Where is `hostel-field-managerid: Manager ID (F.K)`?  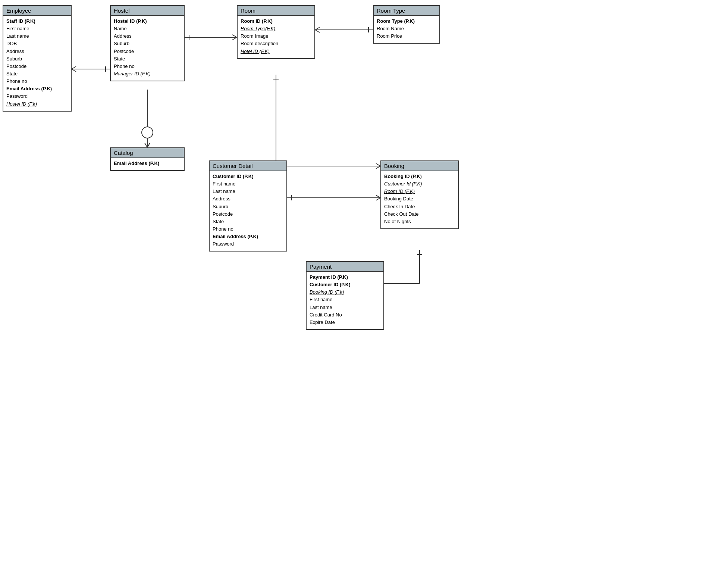
hostel-field-managerid: Manager ID (F.K) is located at coordinates (147, 74).